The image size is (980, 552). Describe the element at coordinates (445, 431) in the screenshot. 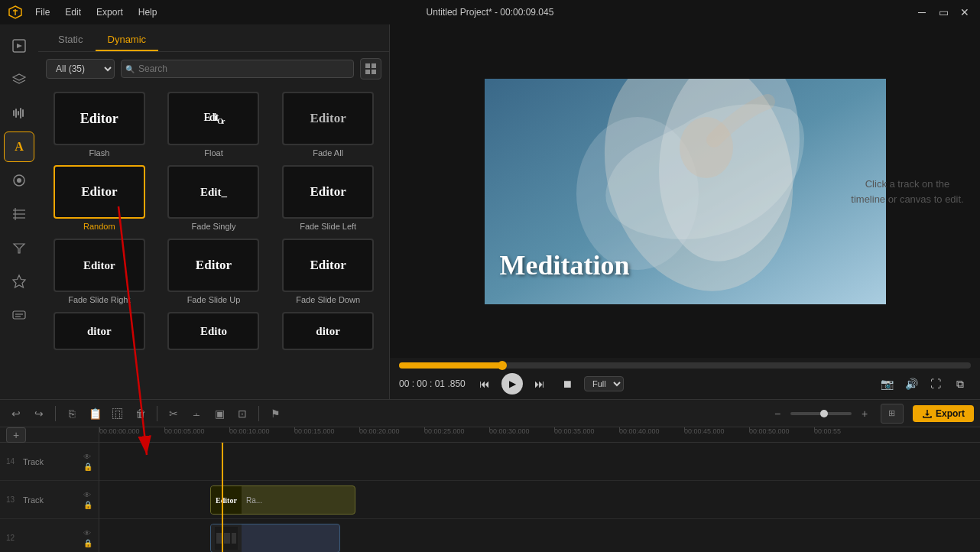

I see `ruler-25: 00:00:25.000` at that location.